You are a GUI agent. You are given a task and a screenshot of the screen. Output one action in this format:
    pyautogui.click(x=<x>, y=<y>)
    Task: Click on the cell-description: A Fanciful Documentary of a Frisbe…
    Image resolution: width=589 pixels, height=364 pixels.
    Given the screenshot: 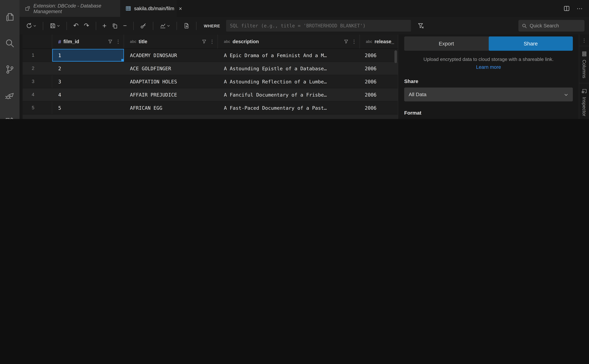 What is the action you would take?
    pyautogui.click(x=289, y=95)
    